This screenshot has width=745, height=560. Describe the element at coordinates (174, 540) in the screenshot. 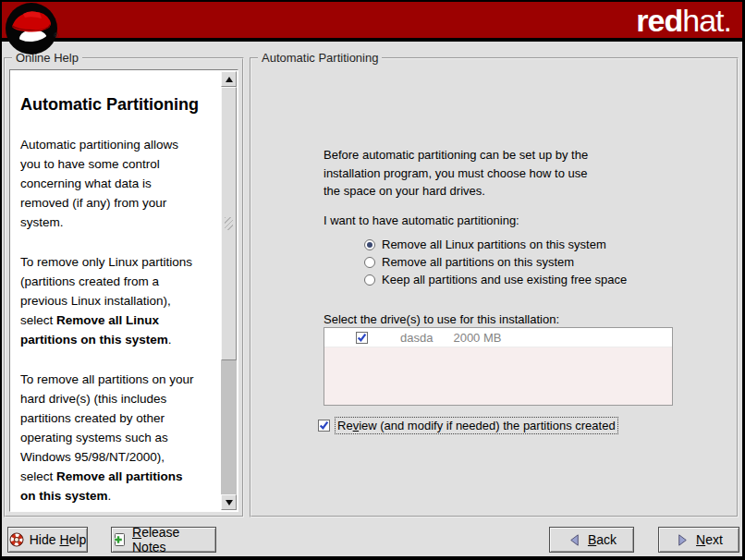

I see `release-notes-label: Release Notes` at that location.